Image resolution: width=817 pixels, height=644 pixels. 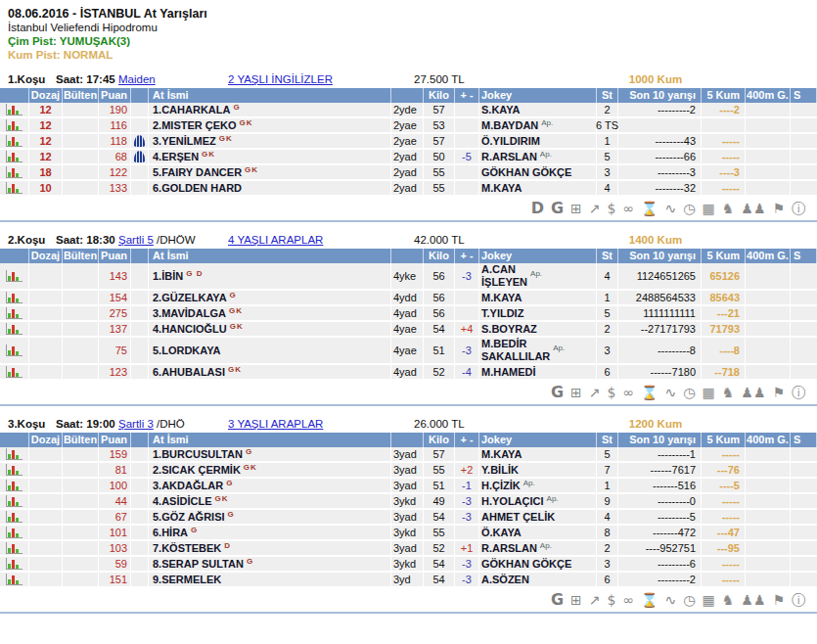 I want to click on last-5-sand-cell: -----, so click(x=724, y=454).